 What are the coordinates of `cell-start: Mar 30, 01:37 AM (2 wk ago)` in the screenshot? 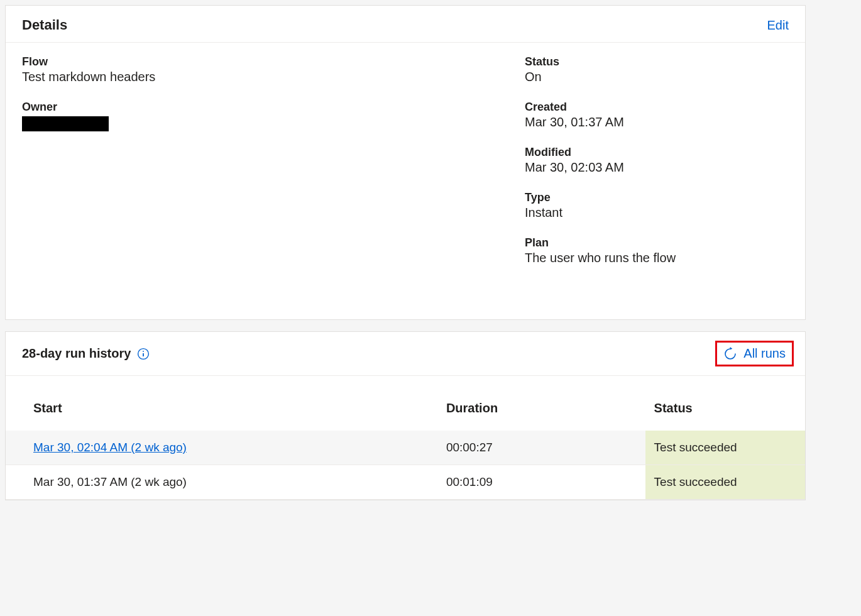 It's located at (221, 483).